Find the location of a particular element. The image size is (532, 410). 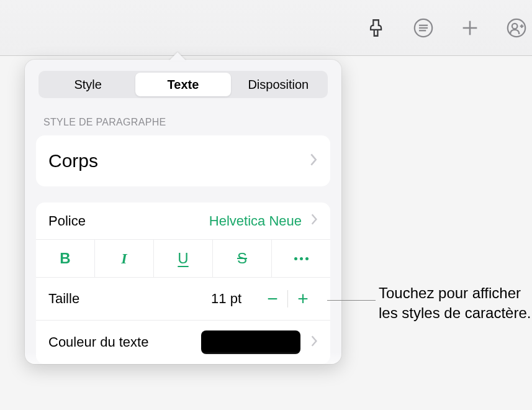

size-row: Taille 11 pt − + is located at coordinates (183, 299).